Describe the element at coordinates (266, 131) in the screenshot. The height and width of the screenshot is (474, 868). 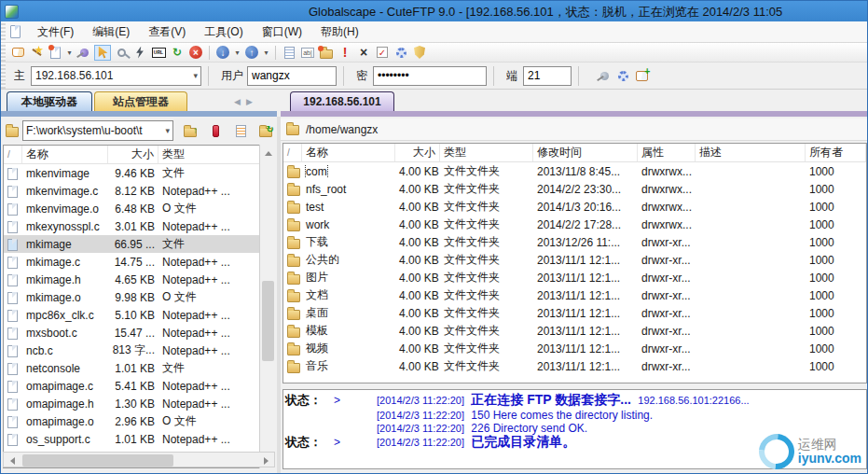
I see `refresh-folder-icon` at that location.